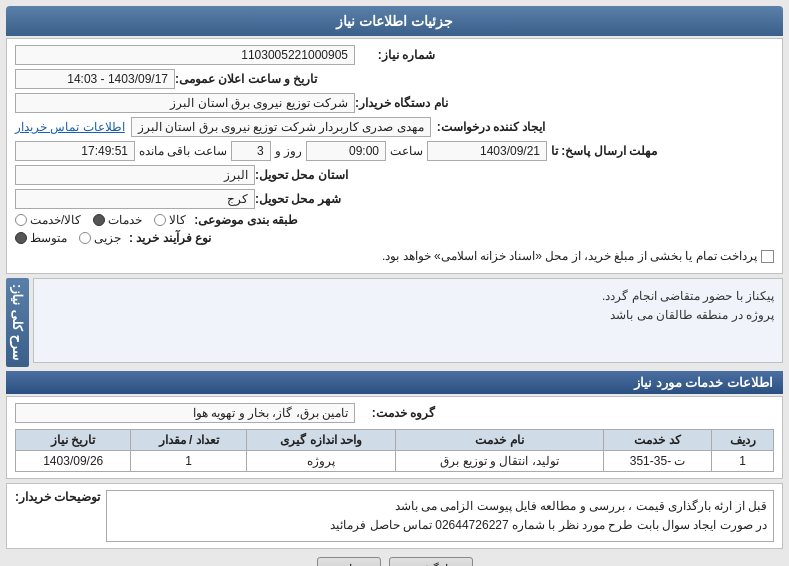  Describe the element at coordinates (75, 151) in the screenshot. I see `baghimandeh-value: 17:49:51` at that location.